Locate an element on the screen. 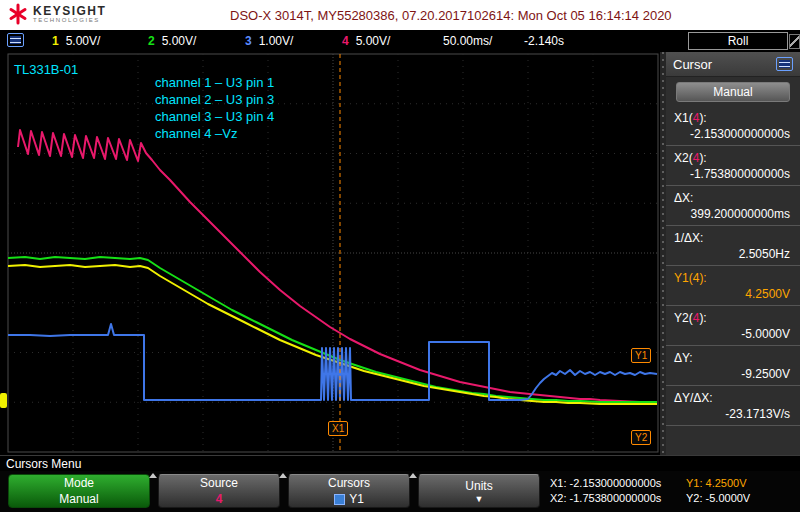 The width and height of the screenshot is (800, 512). status-bar: 15.00V/ 25.00V/ 31.00V/ 45.00V/ 50.00ms/… is located at coordinates (400, 41).